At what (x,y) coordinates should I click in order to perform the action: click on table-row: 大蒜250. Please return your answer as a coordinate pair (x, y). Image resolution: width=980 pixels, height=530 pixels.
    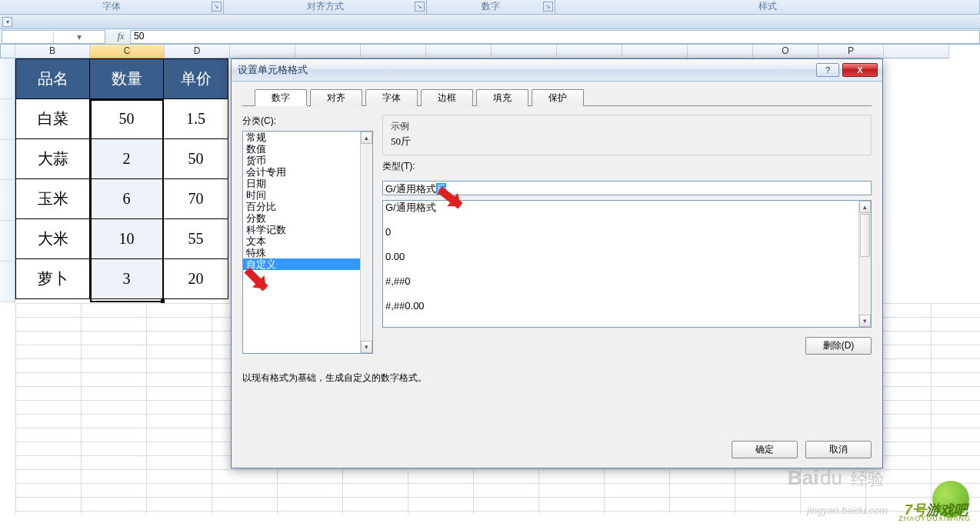
    Looking at the image, I should click on (122, 159).